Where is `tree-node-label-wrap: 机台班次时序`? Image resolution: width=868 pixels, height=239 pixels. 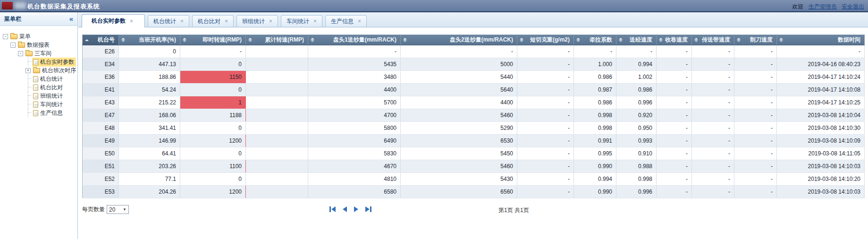
tree-node-label-wrap: 机台班次时序 is located at coordinates (55, 71).